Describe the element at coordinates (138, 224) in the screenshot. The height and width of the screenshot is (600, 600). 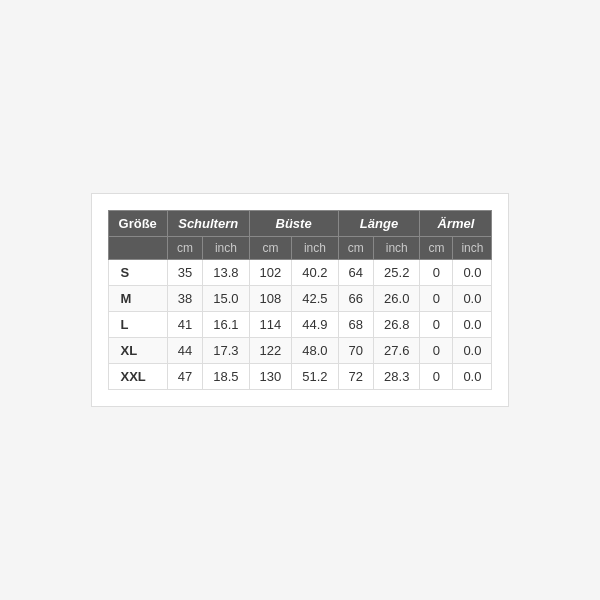
I see `header-grosse: Größe` at that location.